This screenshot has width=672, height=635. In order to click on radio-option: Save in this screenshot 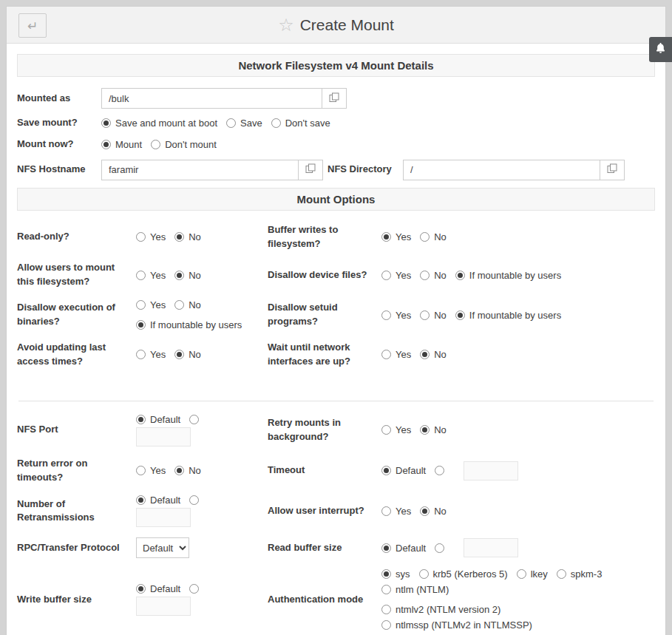, I will do `click(244, 123)`.